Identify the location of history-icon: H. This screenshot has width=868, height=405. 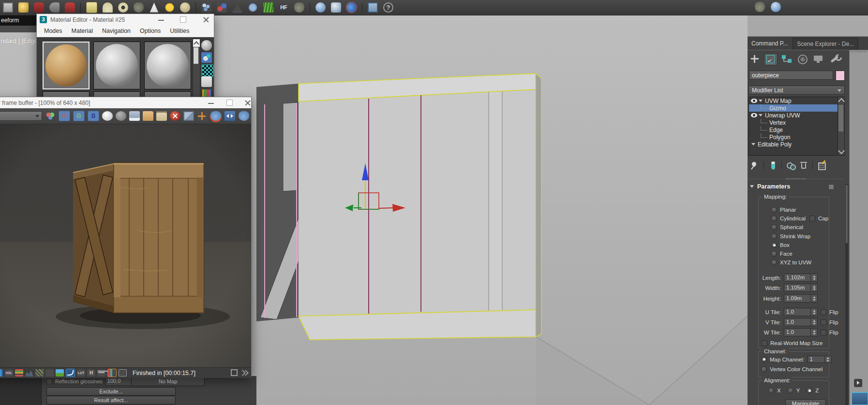
(91, 373).